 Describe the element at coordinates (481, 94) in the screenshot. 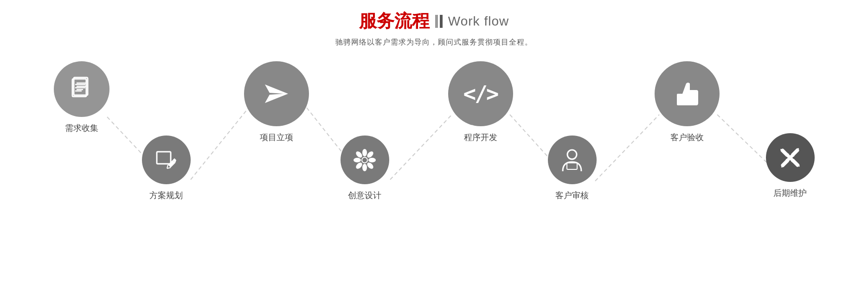

I see `node-dev-circle: </>` at that location.